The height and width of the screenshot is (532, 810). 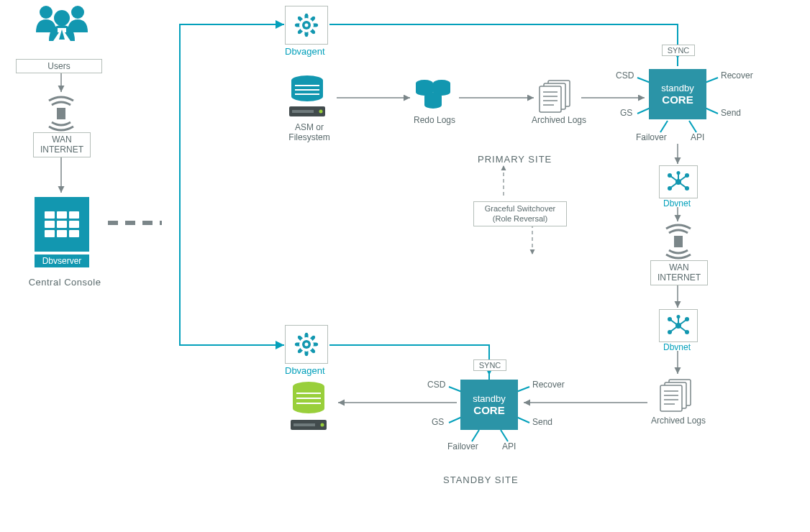 I want to click on spoke-sync-1: SYNC, so click(x=678, y=50).